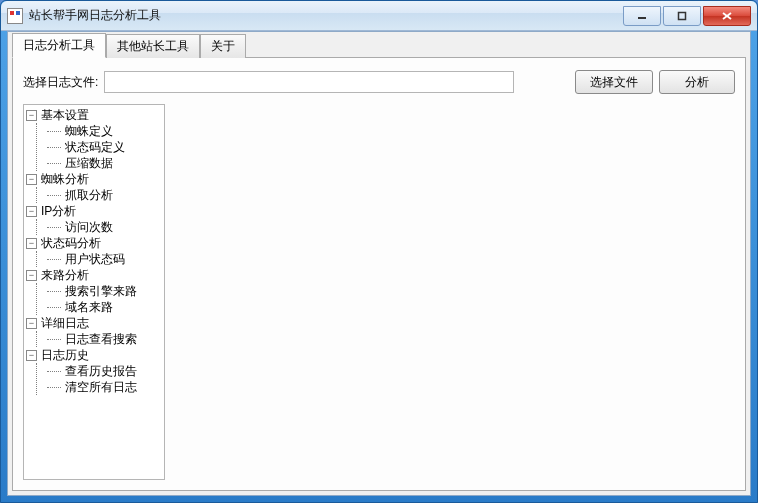 The height and width of the screenshot is (503, 758). I want to click on maximize-icon, so click(682, 16).